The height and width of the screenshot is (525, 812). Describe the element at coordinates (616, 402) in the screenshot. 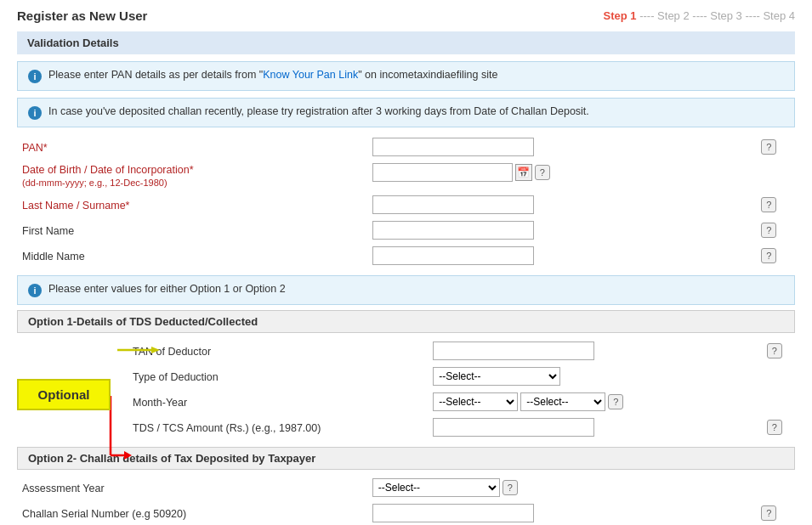

I see `month-year-help-button: ?` at that location.